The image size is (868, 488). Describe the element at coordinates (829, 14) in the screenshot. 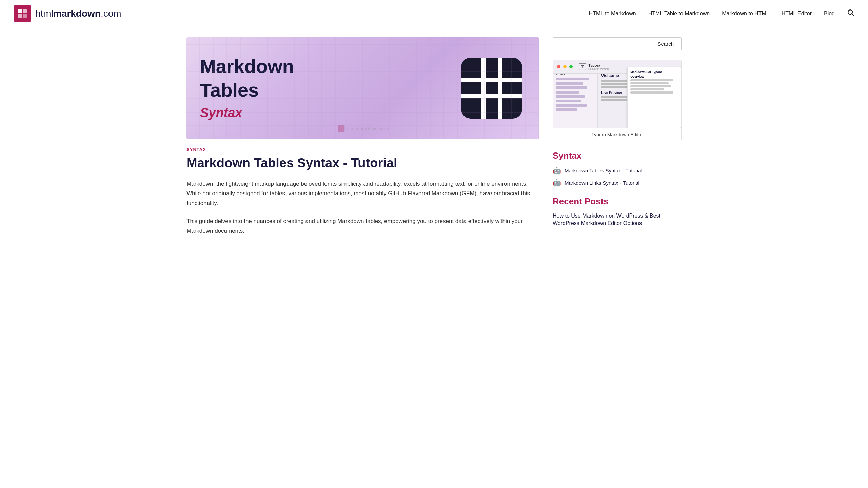

I see `nav-blog: Blog` at that location.